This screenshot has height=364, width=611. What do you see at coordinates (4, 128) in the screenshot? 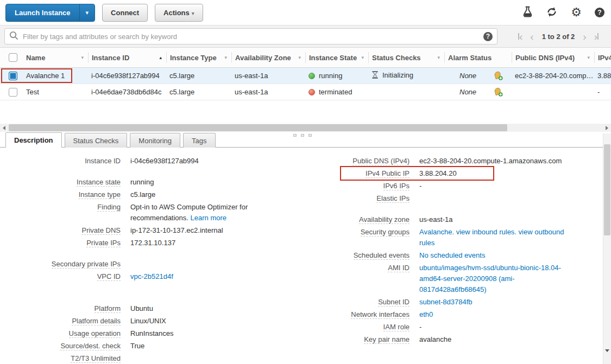
I see `scroll-left-arrow` at bounding box center [4, 128].